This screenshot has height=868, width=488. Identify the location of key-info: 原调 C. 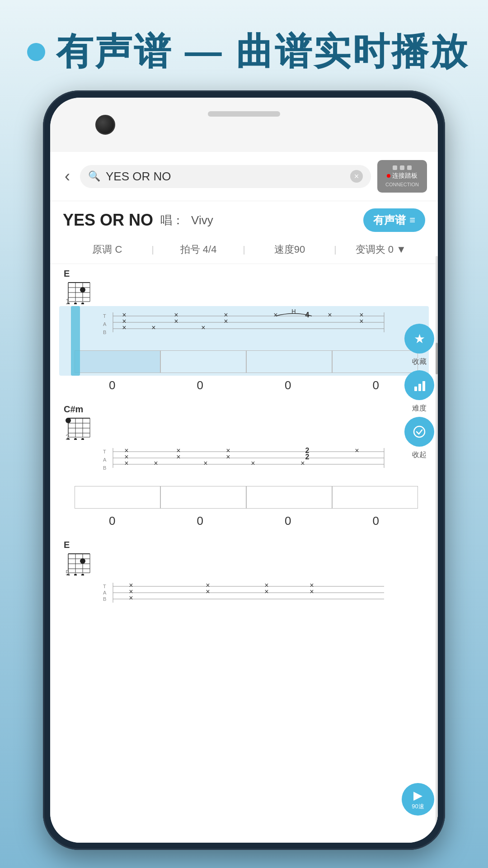
(108, 250).